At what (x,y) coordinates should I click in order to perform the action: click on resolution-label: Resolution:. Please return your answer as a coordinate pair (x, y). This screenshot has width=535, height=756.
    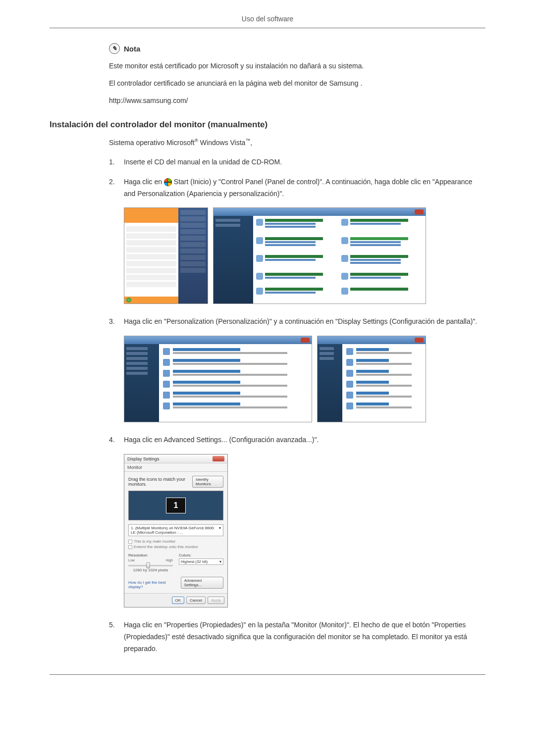
    Looking at the image, I should click on (151, 555).